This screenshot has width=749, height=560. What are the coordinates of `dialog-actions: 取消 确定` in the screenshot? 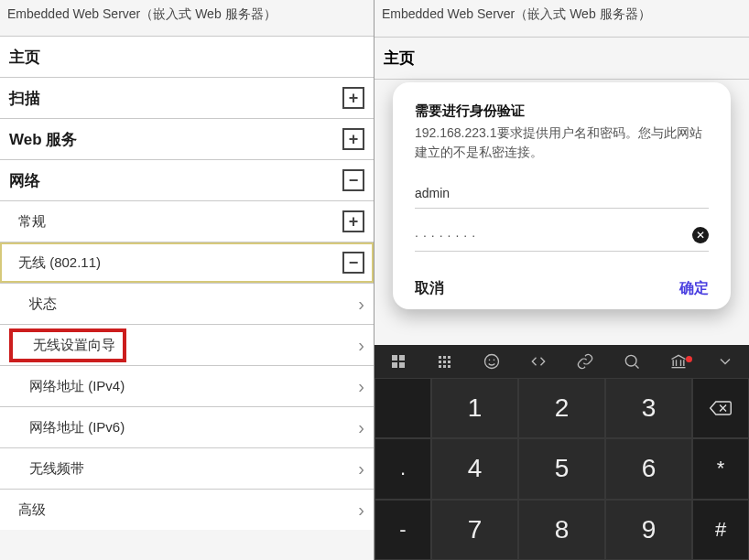 It's located at (562, 280).